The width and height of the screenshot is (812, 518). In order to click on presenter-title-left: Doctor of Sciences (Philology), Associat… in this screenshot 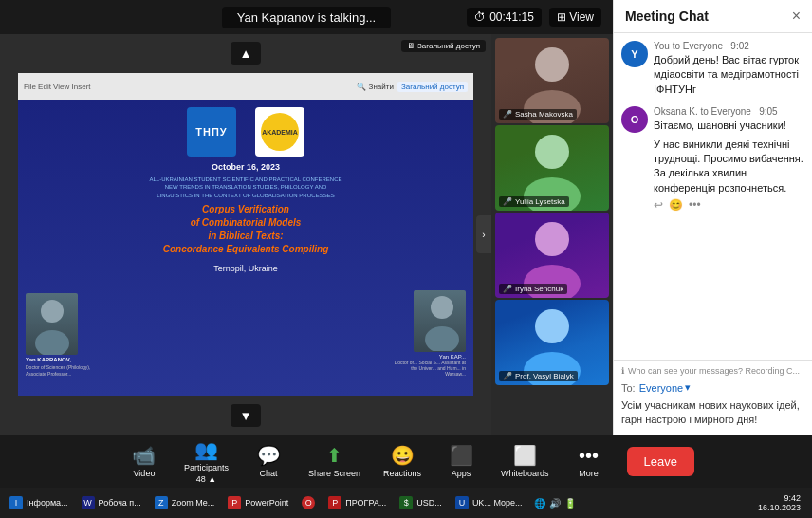, I will do `click(64, 370)`.